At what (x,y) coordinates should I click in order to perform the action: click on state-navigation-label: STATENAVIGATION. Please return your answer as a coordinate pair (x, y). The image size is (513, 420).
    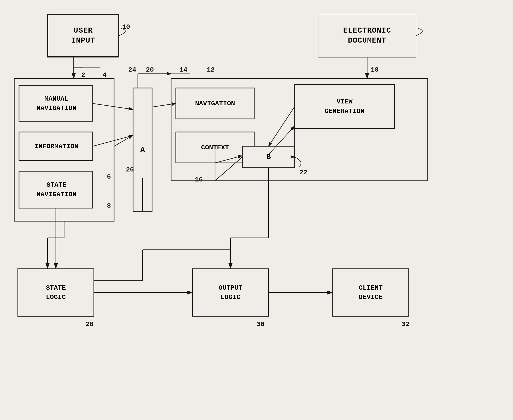
    Looking at the image, I should click on (57, 190).